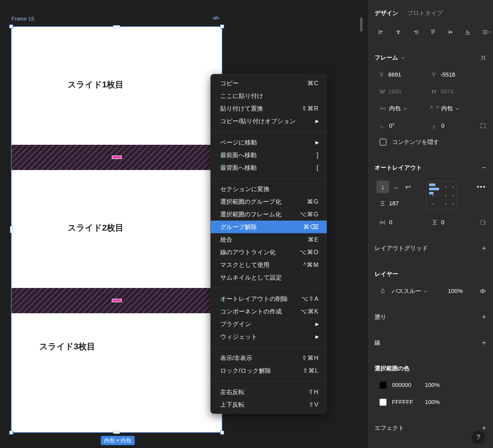 The image size is (493, 448). I want to click on shrink-to-fit-icon: ↘↙↗↖, so click(483, 58).